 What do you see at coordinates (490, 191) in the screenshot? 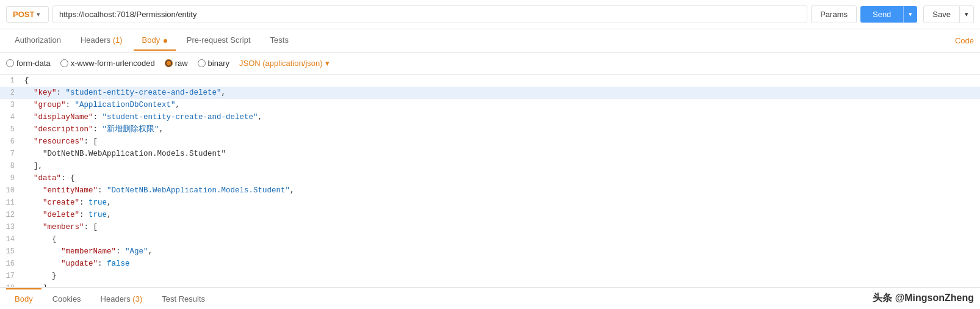
I see `code-line-10: 10 "entityName": "DotNetNB.WebApplicatio…` at bounding box center [490, 191].